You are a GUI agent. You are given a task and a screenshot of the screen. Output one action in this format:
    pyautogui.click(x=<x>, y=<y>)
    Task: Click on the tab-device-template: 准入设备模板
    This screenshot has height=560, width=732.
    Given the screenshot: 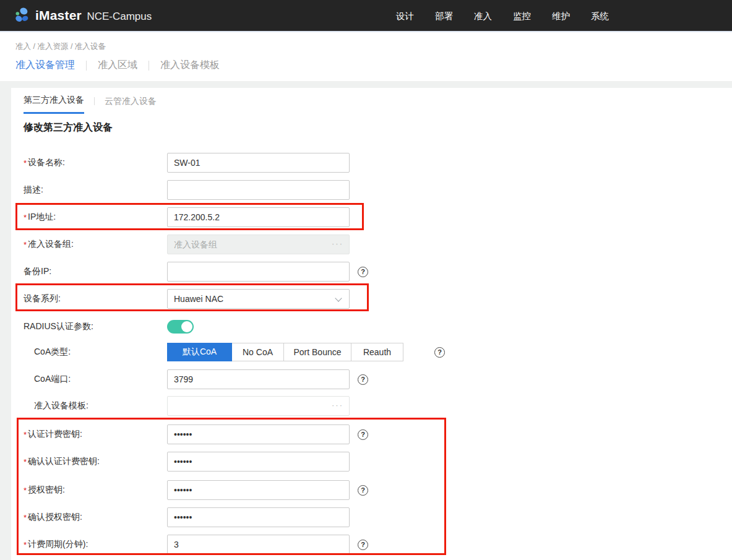 What is the action you would take?
    pyautogui.click(x=190, y=66)
    